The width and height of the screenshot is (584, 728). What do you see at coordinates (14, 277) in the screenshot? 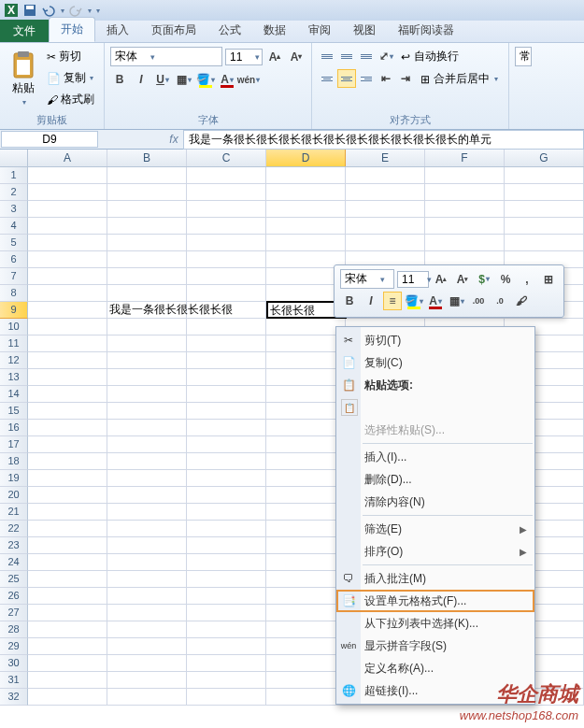
I see `row-header: 7` at bounding box center [14, 277].